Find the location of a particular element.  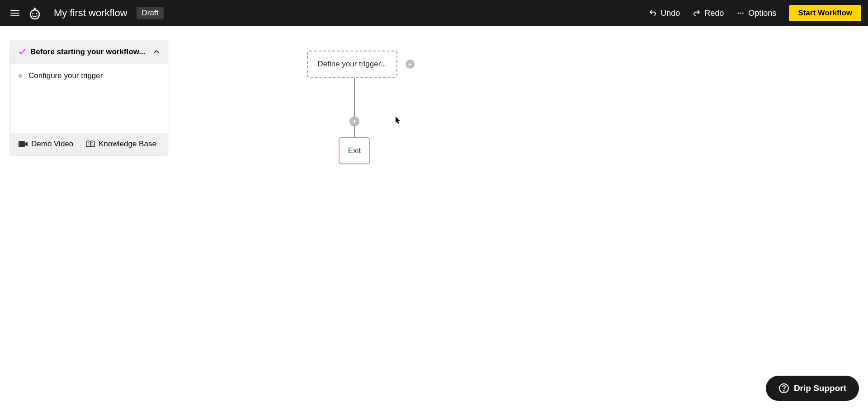

menu-icon is located at coordinates (15, 13).